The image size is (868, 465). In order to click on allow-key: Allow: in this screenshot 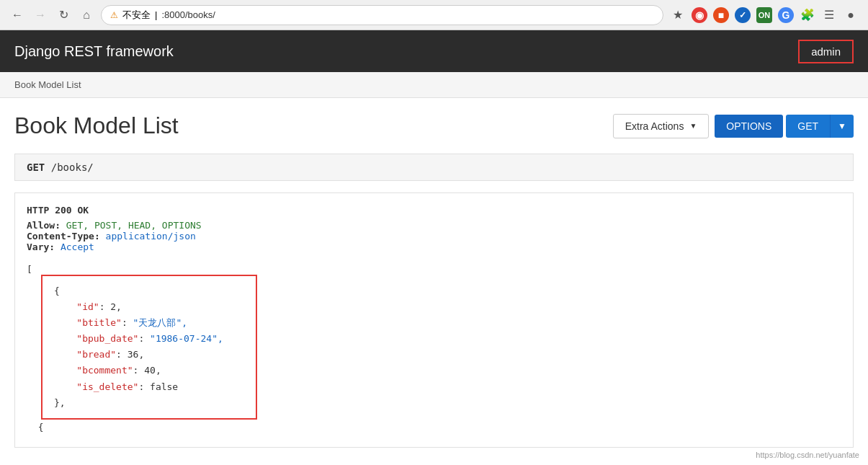, I will do `click(43, 225)`.